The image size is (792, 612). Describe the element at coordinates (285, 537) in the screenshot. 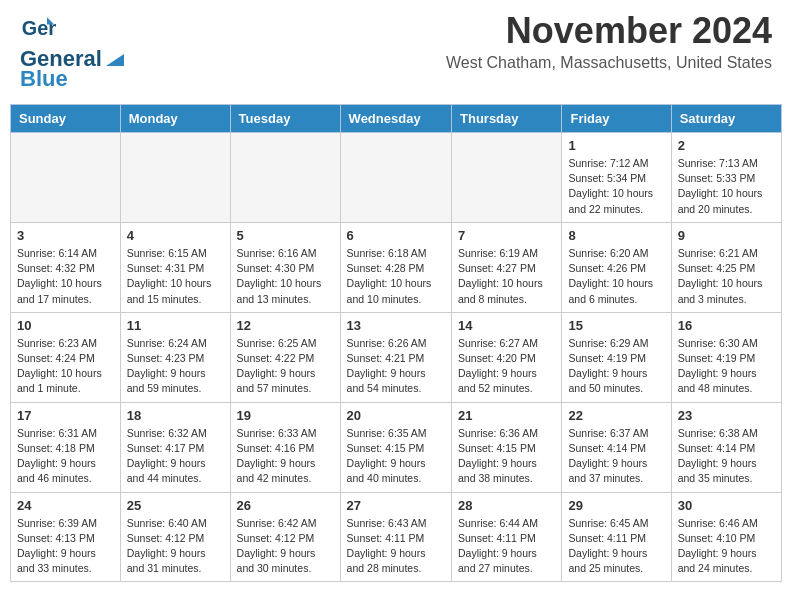

I see `calendar-day-cell: 26Sunrise: 6:42 AM Sunset: 4:12 PM Dayli…` at that location.